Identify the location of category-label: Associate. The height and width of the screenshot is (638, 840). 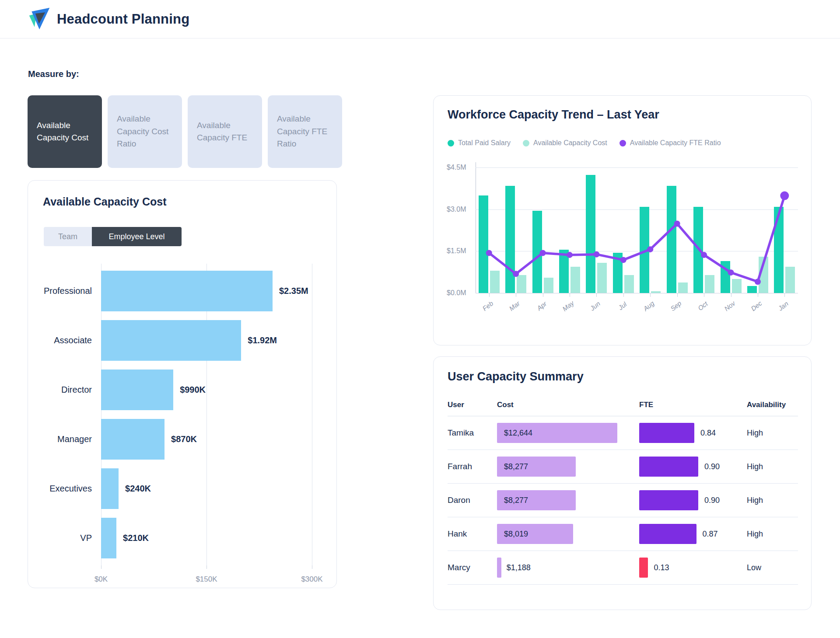
(57, 340).